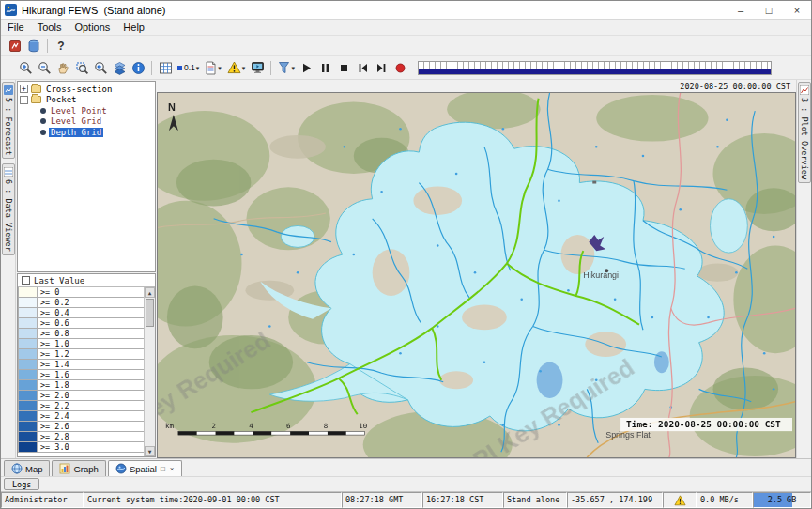 The image size is (812, 509). Describe the element at coordinates (252, 426) in the screenshot. I see `scale-tick: 4` at that location.